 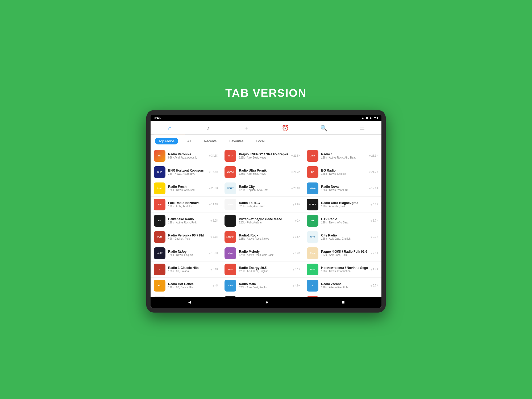 What do you see at coordinates (186, 286) in the screenshot?
I see `radio-item: HDRadio Hot Dance128k · 90, Dance Hits♥ …` at bounding box center [186, 286].